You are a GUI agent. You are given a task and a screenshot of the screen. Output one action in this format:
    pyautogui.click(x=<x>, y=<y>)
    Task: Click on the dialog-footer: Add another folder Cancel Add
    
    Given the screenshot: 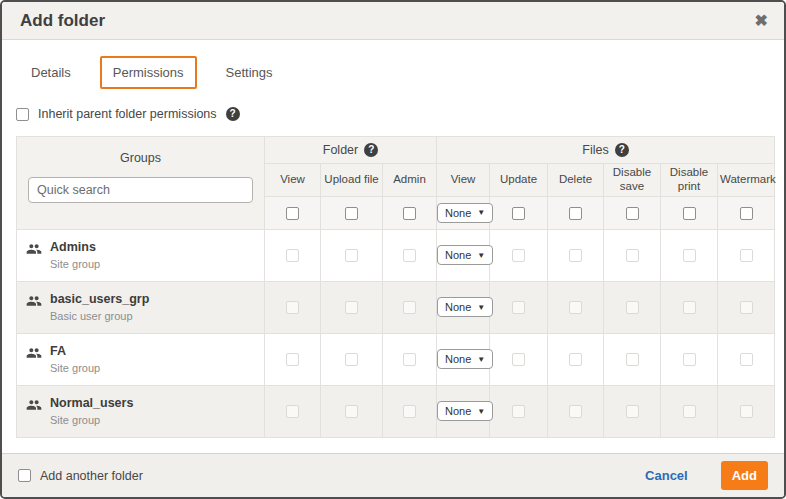 What is the action you would take?
    pyautogui.click(x=393, y=475)
    